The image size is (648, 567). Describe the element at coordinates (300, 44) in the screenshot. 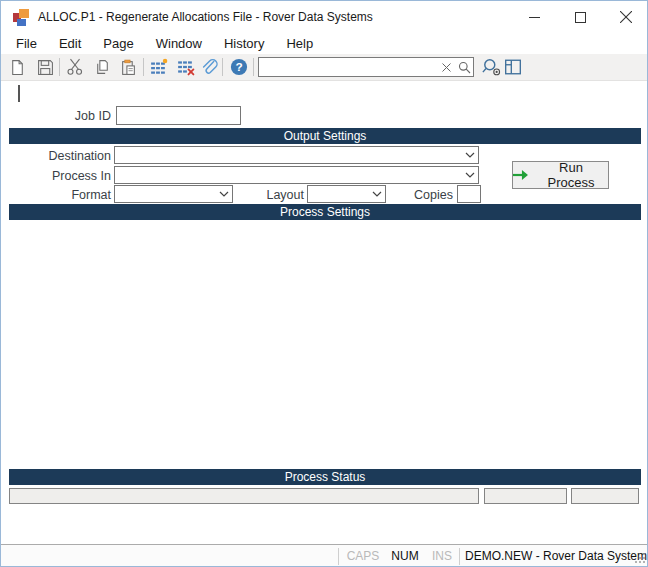

I see `menu-help: Help` at that location.